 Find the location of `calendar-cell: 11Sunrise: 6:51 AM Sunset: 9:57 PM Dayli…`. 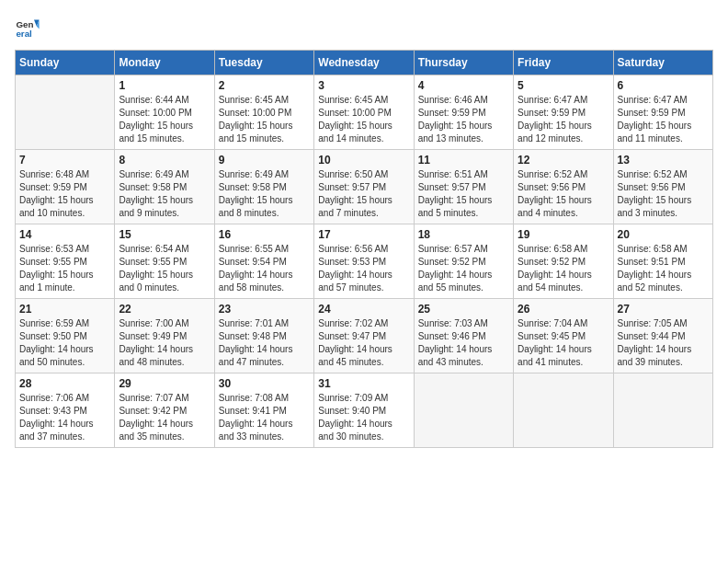

calendar-cell: 11Sunrise: 6:51 AM Sunset: 9:57 PM Dayli… is located at coordinates (463, 188).